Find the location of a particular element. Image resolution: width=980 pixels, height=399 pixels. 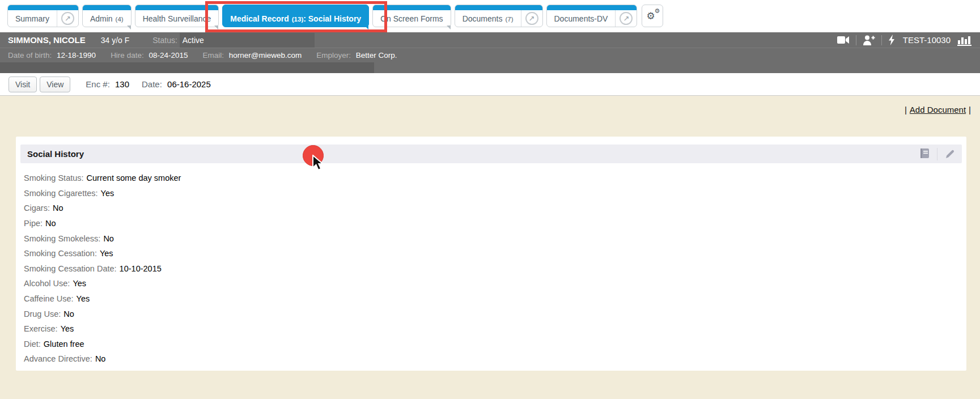

banner-sub-strip is located at coordinates (187, 68).